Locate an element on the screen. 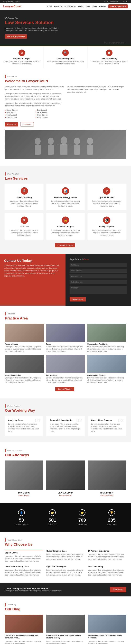  nav-pages: Pages is located at coordinates (81, 6).